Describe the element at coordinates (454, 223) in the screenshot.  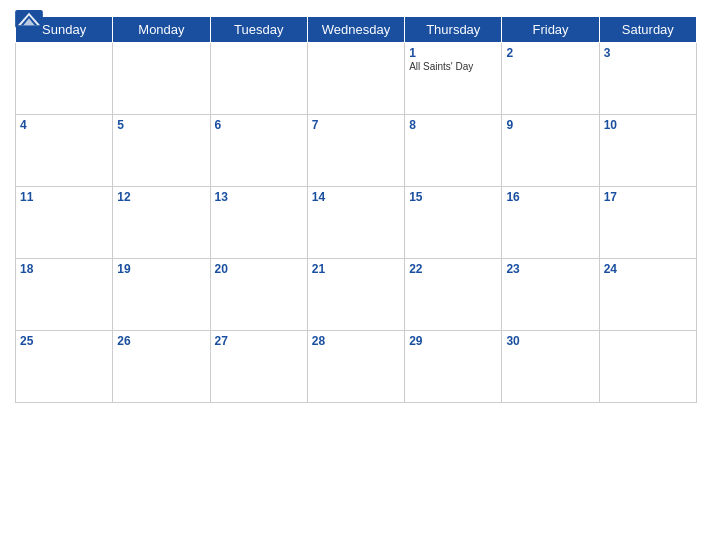
I see `calendar-cell: 15` at that location.